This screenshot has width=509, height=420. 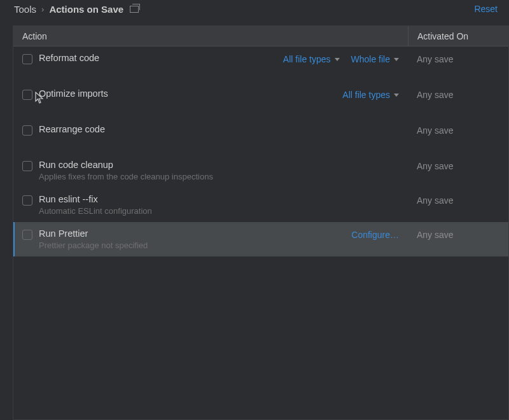 I want to click on row-main: Run code cleanupApplies fixes from the c…, so click(x=215, y=171).